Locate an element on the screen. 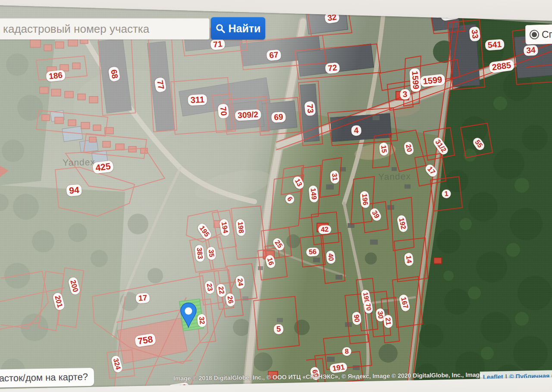  parcel-label: 26 is located at coordinates (230, 300).